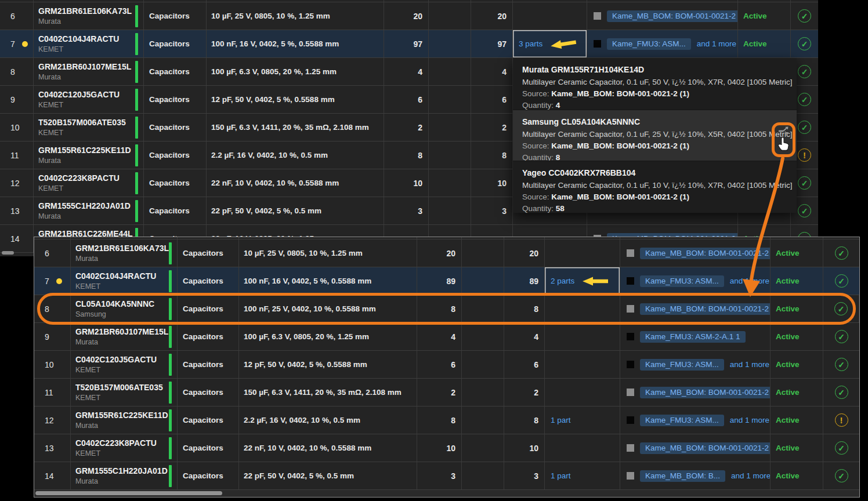 This screenshot has height=501, width=868. I want to click on parts-count-link: 2 parts, so click(563, 281).